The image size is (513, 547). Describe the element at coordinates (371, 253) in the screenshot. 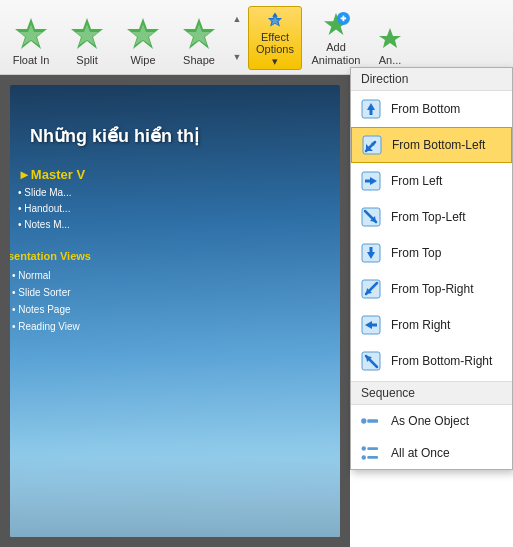

I see `from-top-icon` at that location.